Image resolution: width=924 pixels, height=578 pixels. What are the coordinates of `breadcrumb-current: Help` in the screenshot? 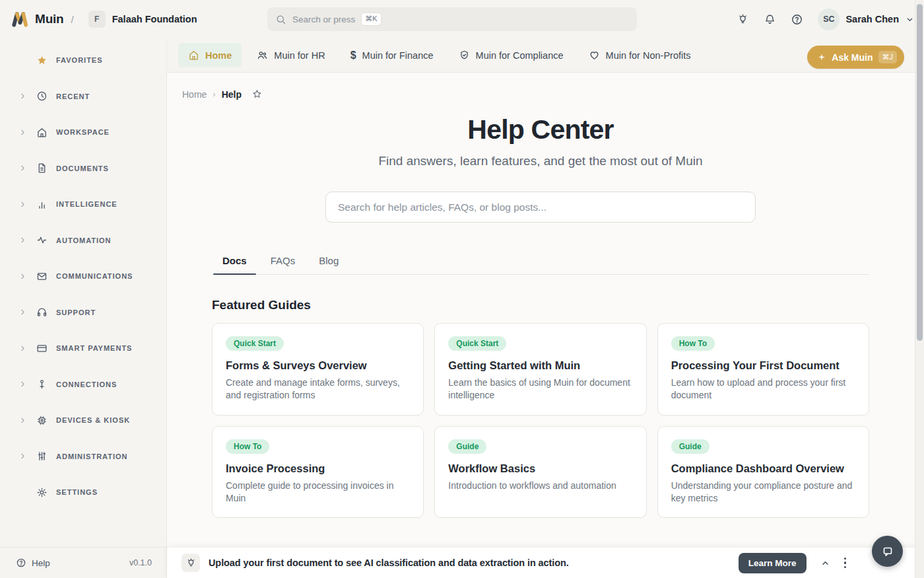 It's located at (232, 94).